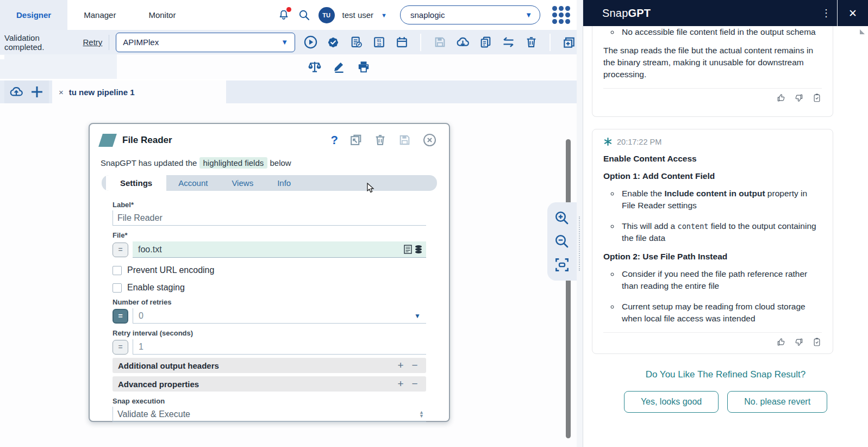  I want to click on database-stack-icon, so click(419, 249).